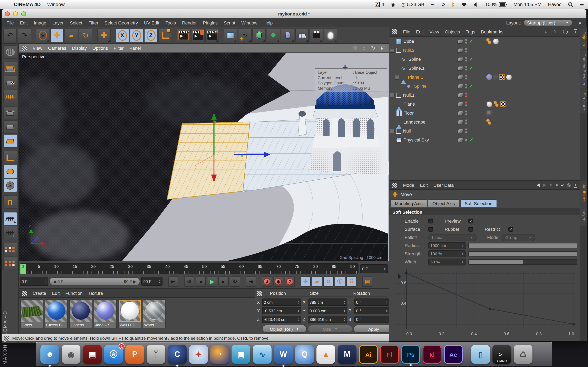 The image size is (588, 367). What do you see at coordinates (431, 229) in the screenshot?
I see `surface-checkbox` at bounding box center [431, 229].